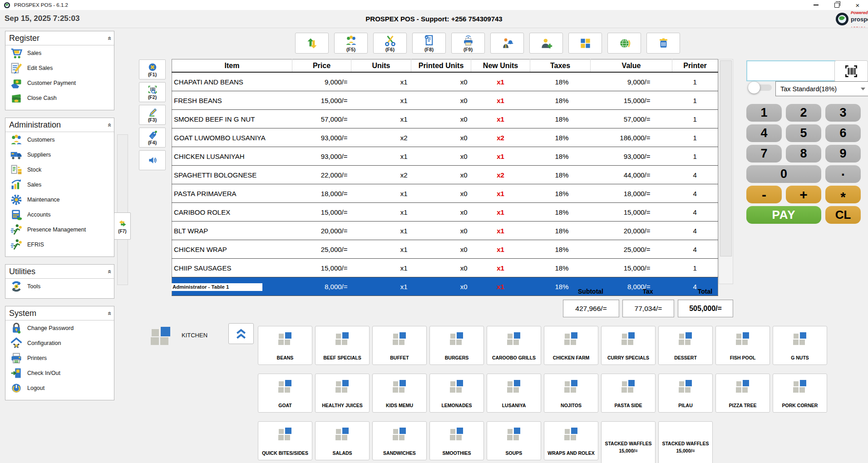 The height and width of the screenshot is (463, 868). What do you see at coordinates (837, 5) in the screenshot?
I see `maximize-button` at bounding box center [837, 5].